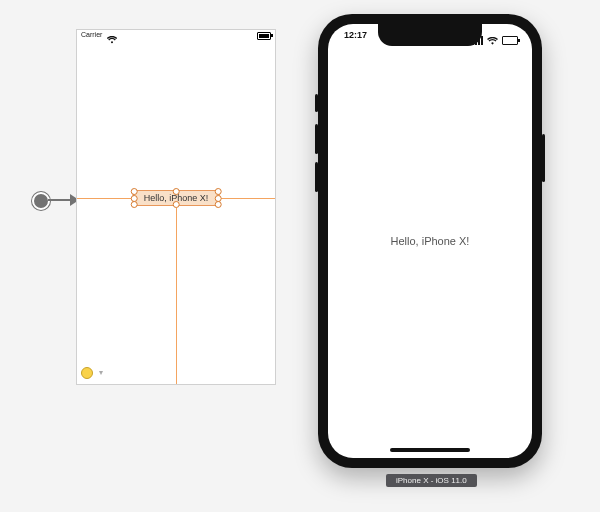 The width and height of the screenshot is (600, 512). What do you see at coordinates (176, 198) in the screenshot?
I see `selected-uilabel: Hello, iPhone X!` at bounding box center [176, 198].